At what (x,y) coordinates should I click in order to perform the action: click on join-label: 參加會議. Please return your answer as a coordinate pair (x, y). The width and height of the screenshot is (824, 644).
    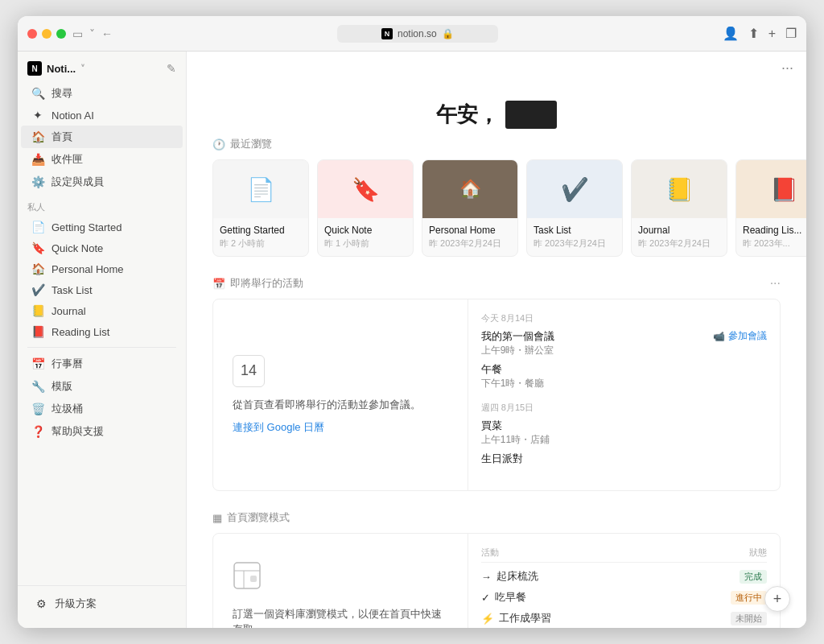
    Looking at the image, I should click on (748, 336).